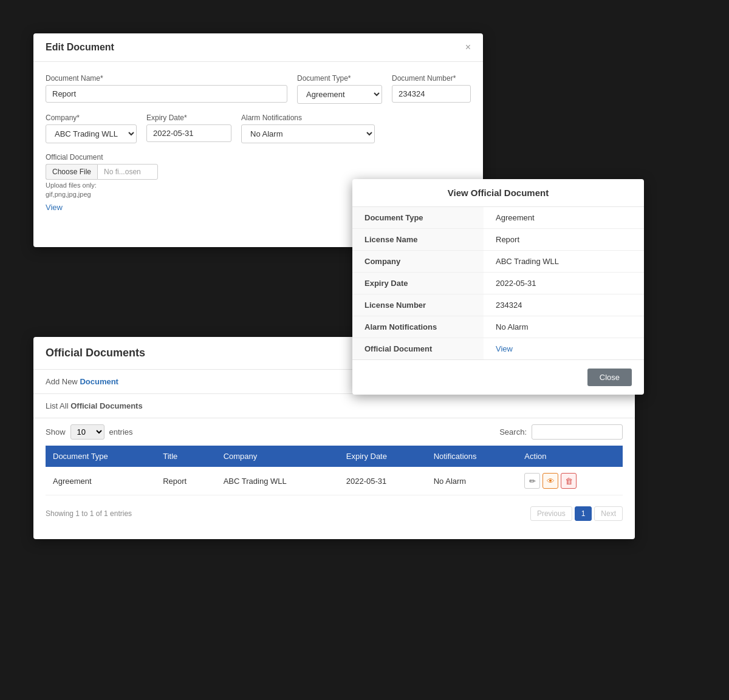 The image size is (729, 700). I want to click on cell-company: ABC Trading WLL, so click(278, 481).